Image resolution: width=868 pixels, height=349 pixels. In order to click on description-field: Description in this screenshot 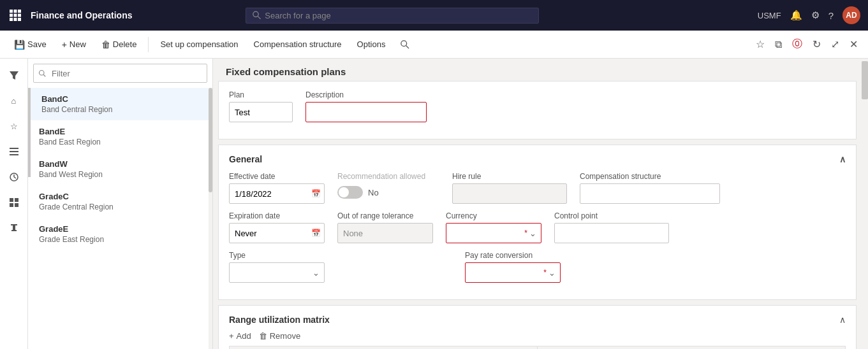, I will do `click(366, 106)`.